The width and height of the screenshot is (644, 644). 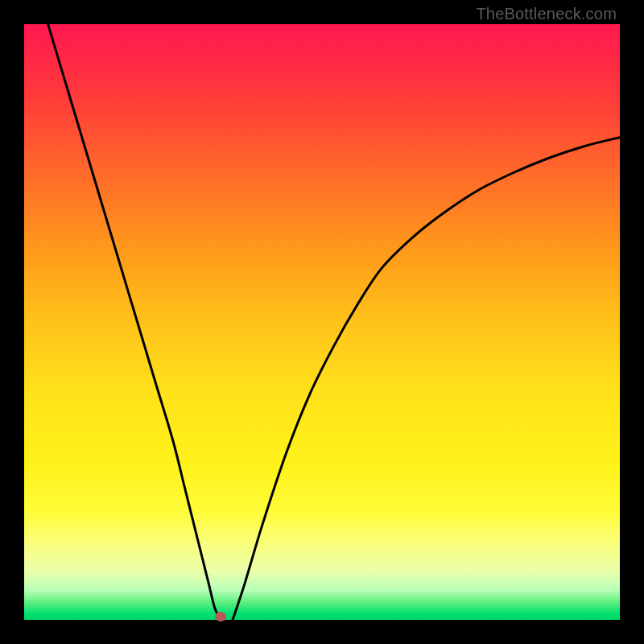 What do you see at coordinates (546, 14) in the screenshot?
I see `watermark-text: TheBottleneck.com` at bounding box center [546, 14].